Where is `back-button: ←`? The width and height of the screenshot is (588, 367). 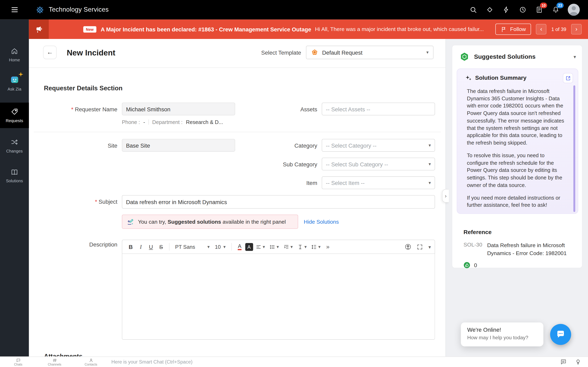
back-button: ← is located at coordinates (50, 52).